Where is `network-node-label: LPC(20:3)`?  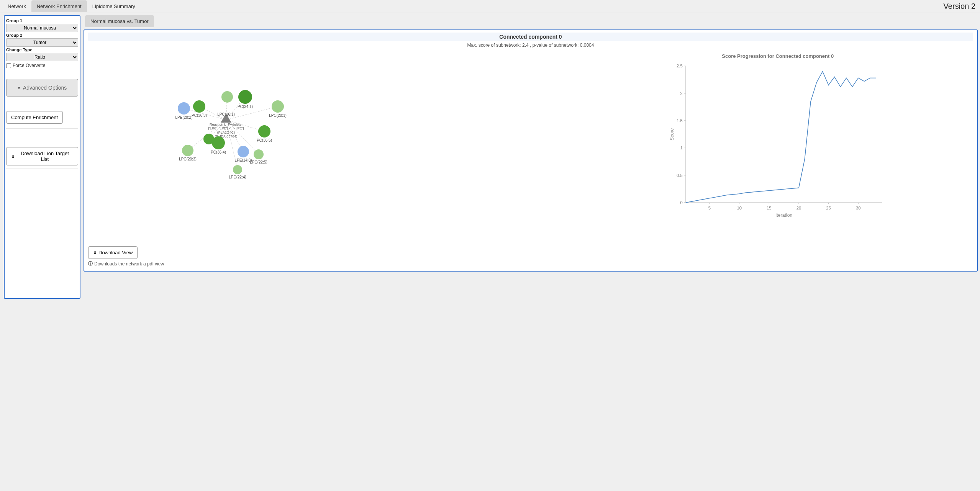
network-node-label: LPC(20:3) is located at coordinates (188, 159).